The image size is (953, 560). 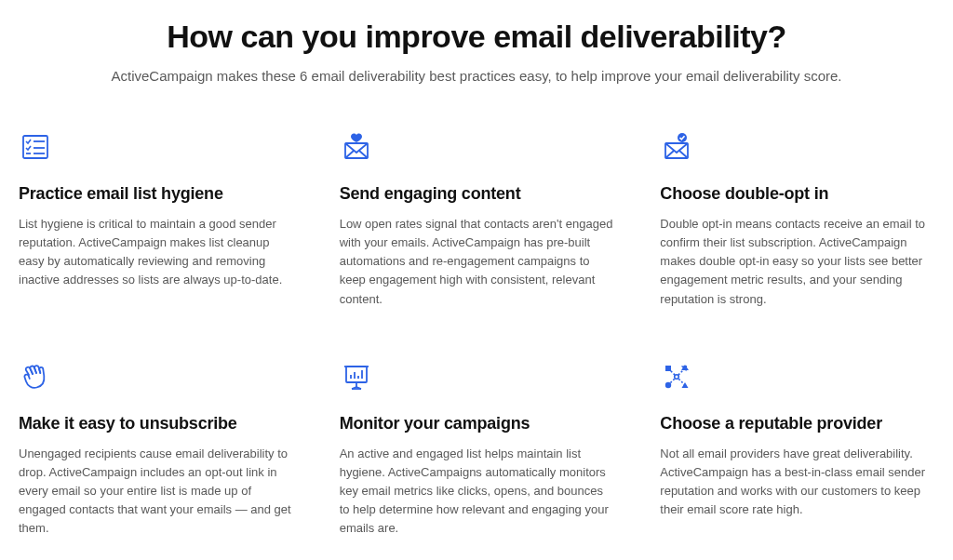 I want to click on page-title: How can you improve email deliverability…, so click(x=476, y=37).